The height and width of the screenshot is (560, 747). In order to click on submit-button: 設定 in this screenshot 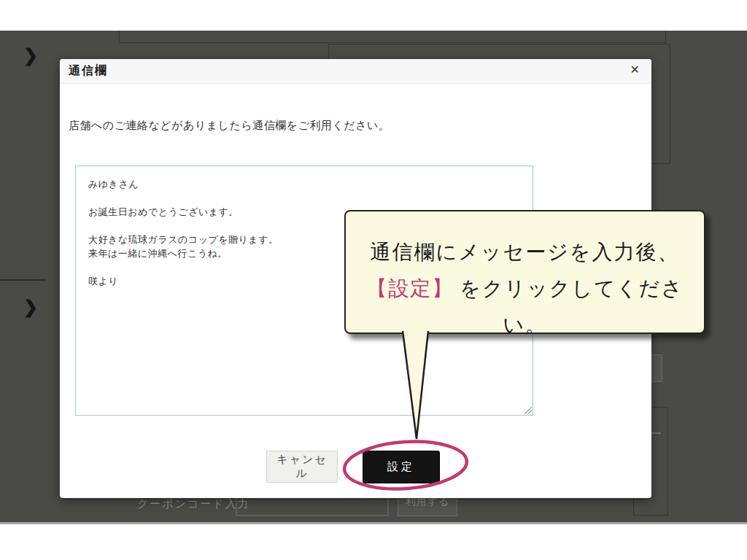, I will do `click(401, 467)`.